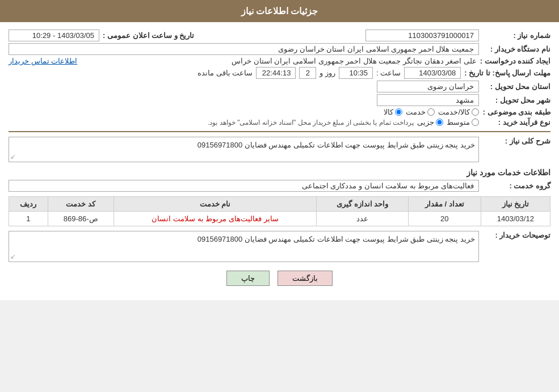  I want to click on mohlat-baqi-label: ساعت باقی مانده, so click(225, 73).